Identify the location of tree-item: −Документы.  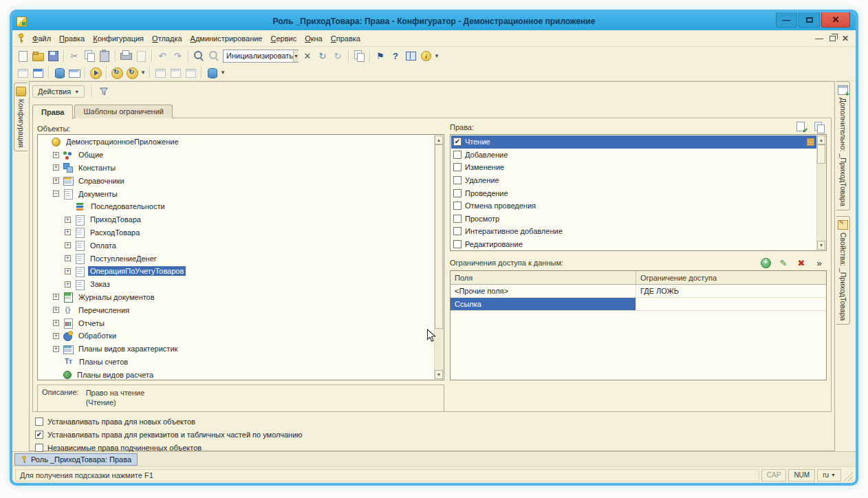
(237, 194).